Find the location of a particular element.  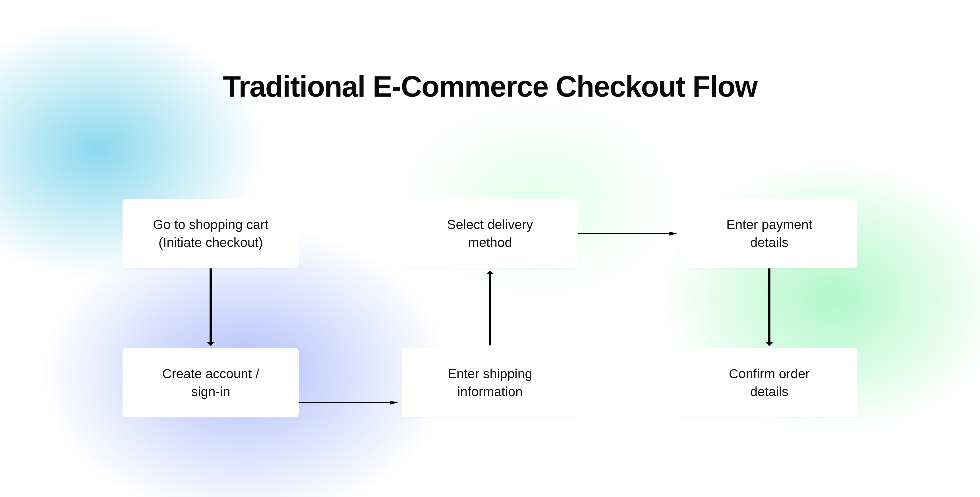

node-create-account: Create account / sign-in is located at coordinates (211, 383).